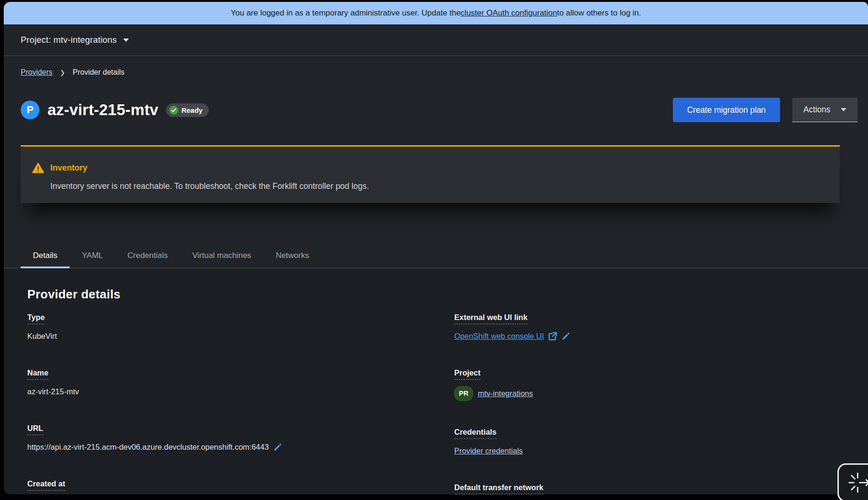 The width and height of the screenshot is (868, 500). Describe the element at coordinates (192, 110) in the screenshot. I see `status-badge-label: Ready` at that location.